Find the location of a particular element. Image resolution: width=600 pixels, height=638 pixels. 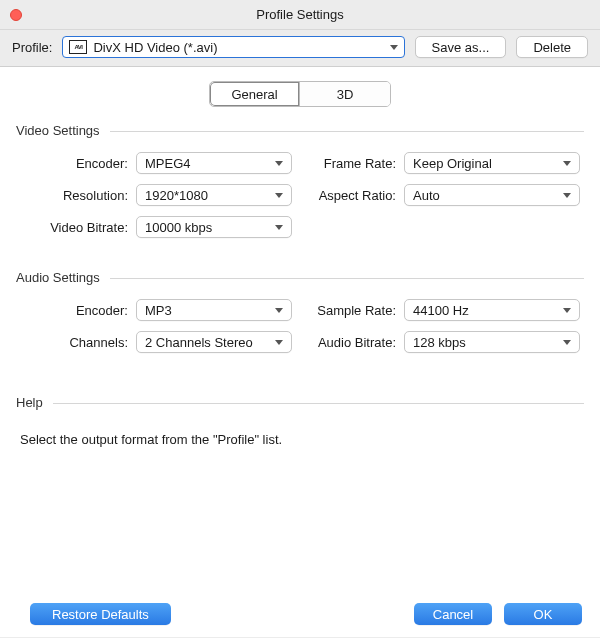

resolution-label: Resolution: is located at coordinates (78, 196).